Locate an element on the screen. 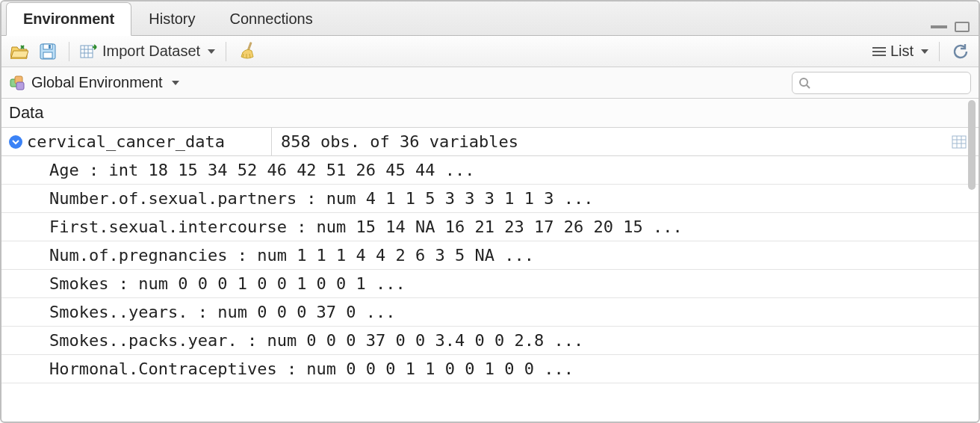  environment-scope-label: Global Environment is located at coordinates (97, 82).